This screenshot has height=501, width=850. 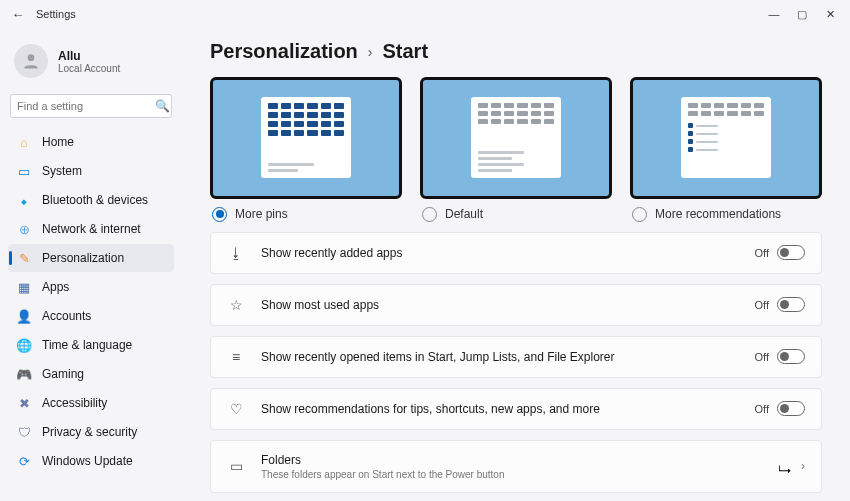 What do you see at coordinates (802, 14) in the screenshot?
I see `maximize-icon: ▢` at bounding box center [802, 14].